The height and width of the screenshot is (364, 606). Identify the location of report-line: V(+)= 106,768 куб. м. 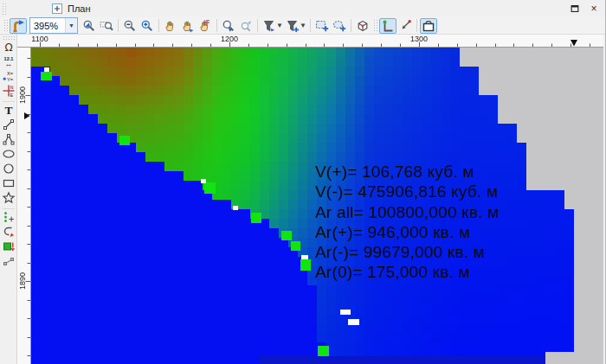
(407, 171).